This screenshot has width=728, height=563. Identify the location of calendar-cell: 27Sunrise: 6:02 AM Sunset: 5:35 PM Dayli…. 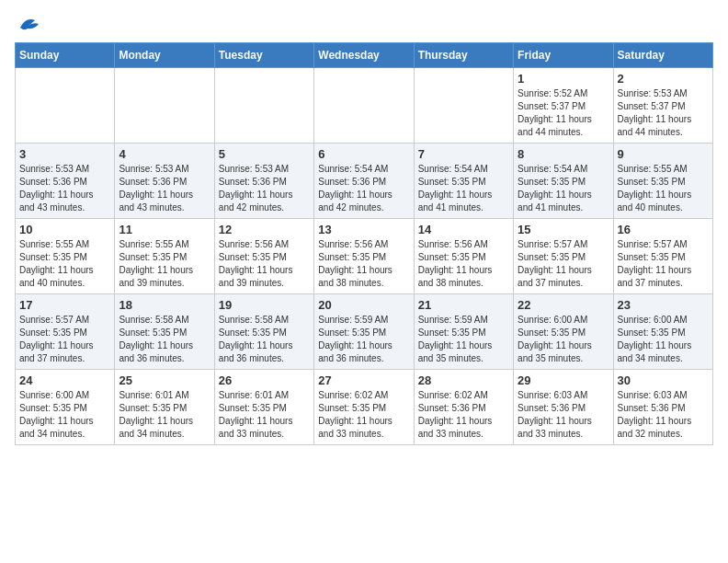
(364, 408).